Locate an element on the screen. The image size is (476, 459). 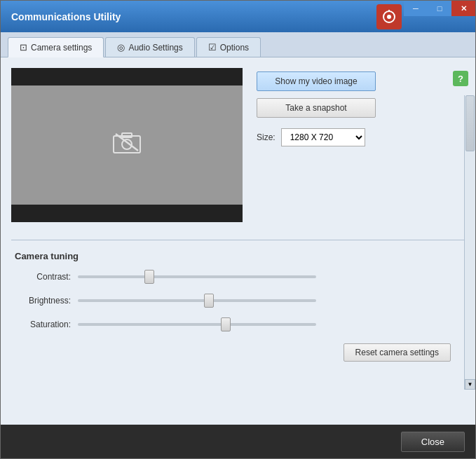
contrast-row: Contrast: is located at coordinates (240, 277).